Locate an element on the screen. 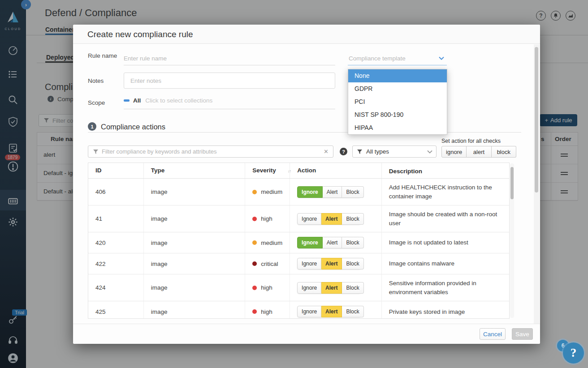 This screenshot has height=368, width=588. modal-scrollbar-thumb is located at coordinates (536, 120).